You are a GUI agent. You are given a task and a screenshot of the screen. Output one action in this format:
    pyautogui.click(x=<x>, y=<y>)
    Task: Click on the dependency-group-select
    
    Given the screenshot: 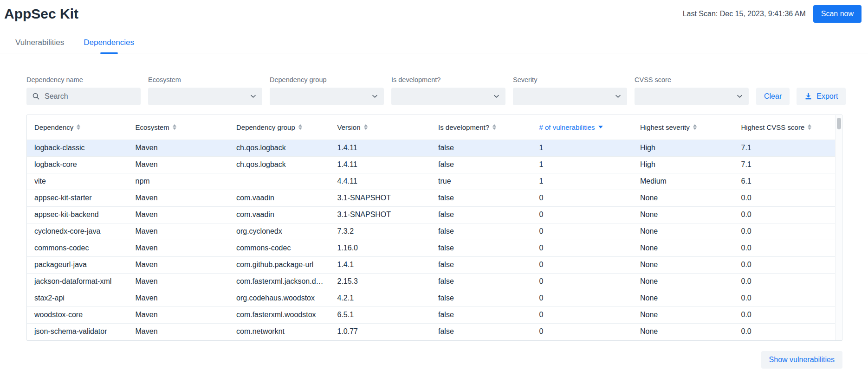 What is the action you would take?
    pyautogui.click(x=327, y=96)
    